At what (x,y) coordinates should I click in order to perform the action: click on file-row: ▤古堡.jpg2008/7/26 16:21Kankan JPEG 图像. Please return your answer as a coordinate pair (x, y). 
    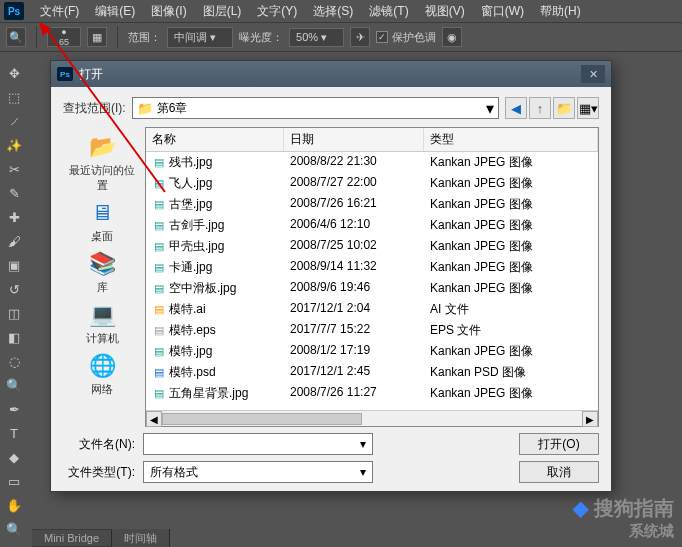
    Looking at the image, I should click on (372, 204).